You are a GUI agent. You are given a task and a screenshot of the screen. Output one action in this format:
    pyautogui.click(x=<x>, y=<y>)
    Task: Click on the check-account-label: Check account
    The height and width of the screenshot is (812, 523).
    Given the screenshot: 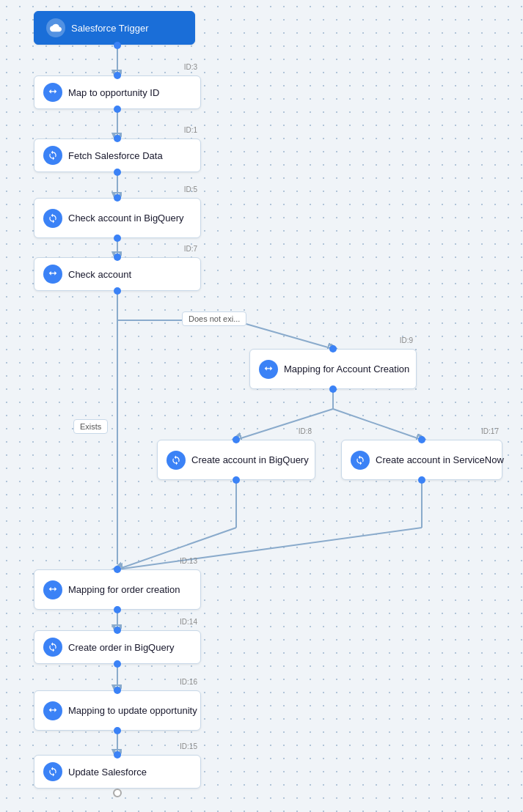 What is the action you would take?
    pyautogui.click(x=100, y=274)
    